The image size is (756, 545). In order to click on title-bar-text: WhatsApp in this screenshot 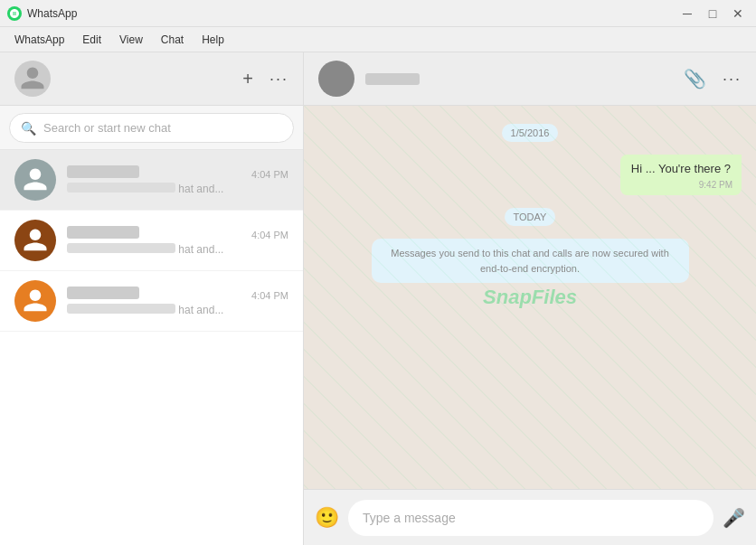, I will do `click(52, 14)`.